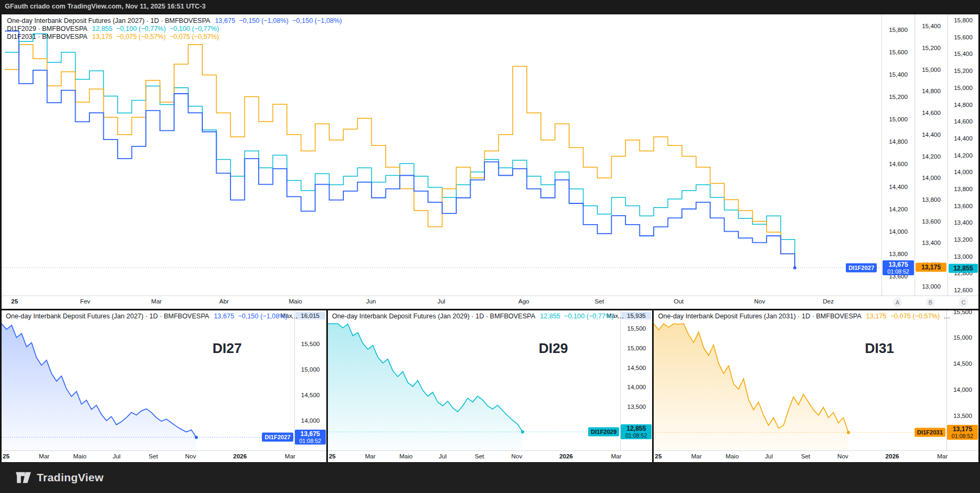  What do you see at coordinates (636, 316) in the screenshot?
I see `max-value: 15,935` at bounding box center [636, 316].